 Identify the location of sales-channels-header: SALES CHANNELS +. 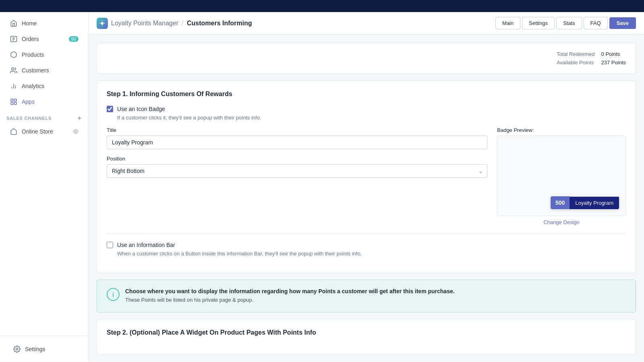
(44, 117).